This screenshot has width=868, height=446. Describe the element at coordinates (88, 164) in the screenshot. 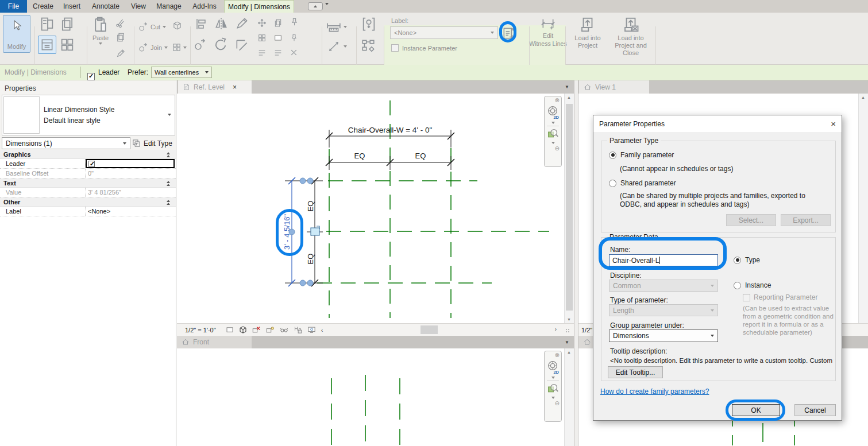

I see `property-row-leader: Leader` at that location.